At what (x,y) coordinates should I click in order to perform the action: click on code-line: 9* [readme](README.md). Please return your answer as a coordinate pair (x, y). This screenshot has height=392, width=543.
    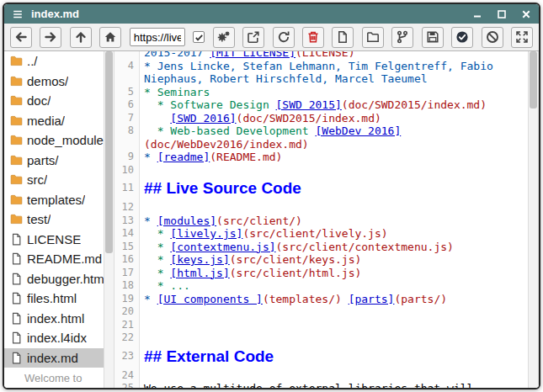
    Looking at the image, I should click on (322, 157).